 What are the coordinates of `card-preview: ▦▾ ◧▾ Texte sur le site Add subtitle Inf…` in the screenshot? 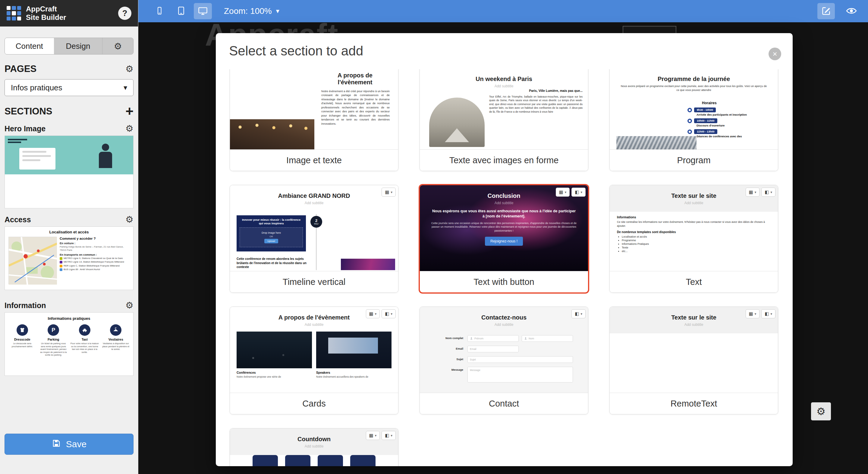 It's located at (694, 228).